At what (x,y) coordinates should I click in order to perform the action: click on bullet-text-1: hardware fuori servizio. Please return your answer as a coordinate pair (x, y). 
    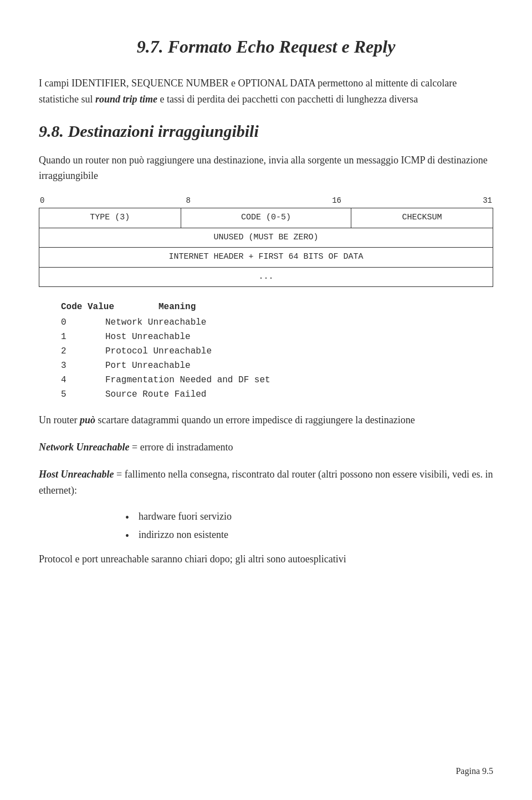
    Looking at the image, I should click on (185, 516).